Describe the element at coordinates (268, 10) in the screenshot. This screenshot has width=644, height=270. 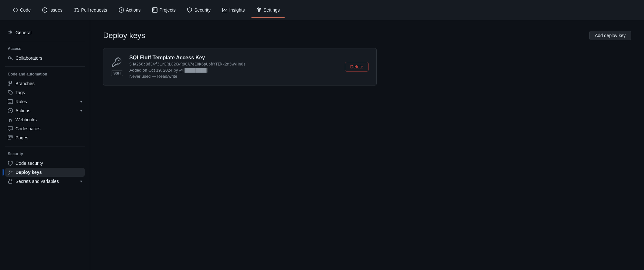
I see `nav-item-settings: Settings` at that location.